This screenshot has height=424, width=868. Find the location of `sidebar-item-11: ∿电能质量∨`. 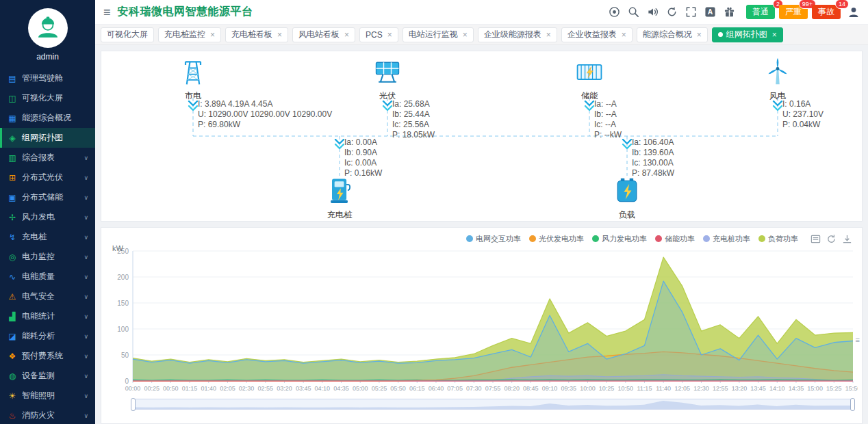

sidebar-item-11: ∿电能质量∨ is located at coordinates (48, 276).